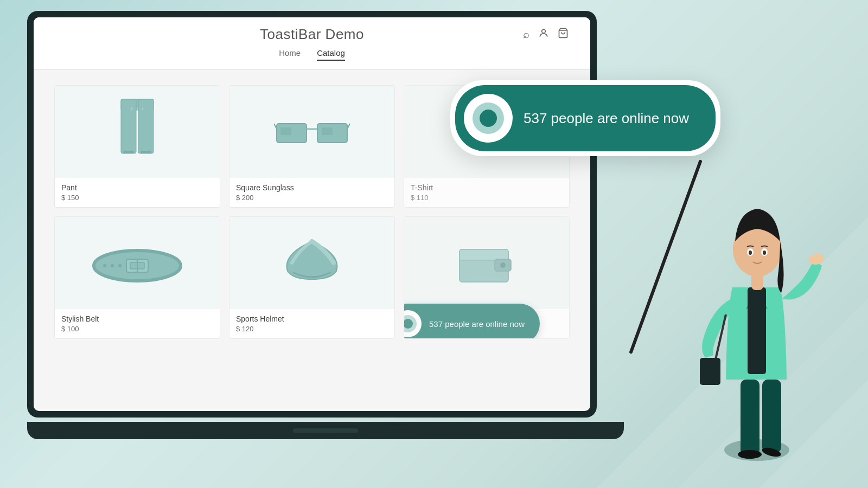 This screenshot has width=868, height=488. Describe the element at coordinates (137, 146) in the screenshot. I see `product-card-pant: Pant $ 150` at that location.